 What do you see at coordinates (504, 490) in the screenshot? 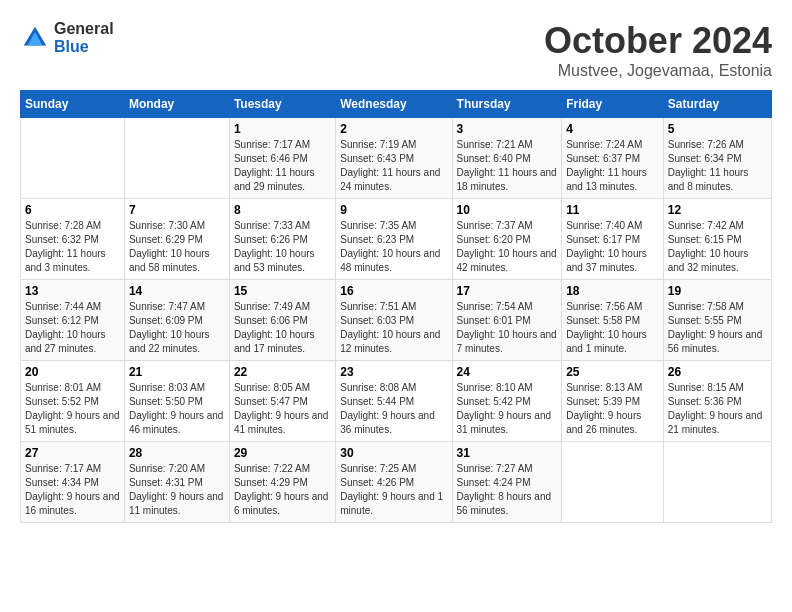
I see `day-info: Sunrise: 7:27 AMSunset: 4:24 PMDaylight:…` at bounding box center [504, 490].